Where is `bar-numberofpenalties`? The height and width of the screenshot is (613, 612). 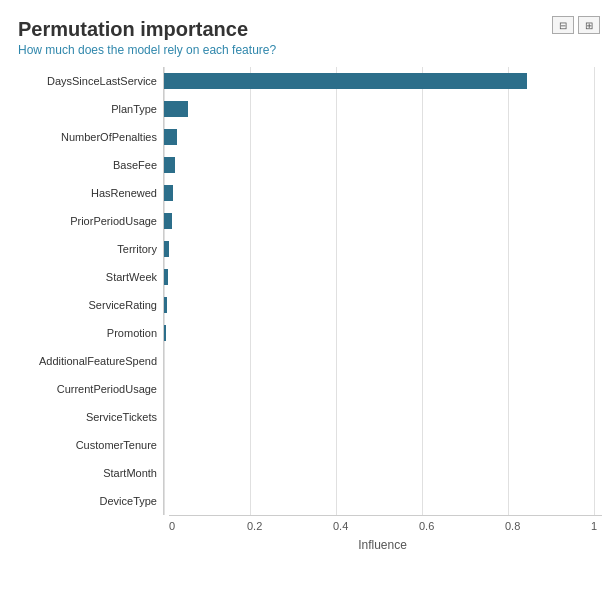
bar-numberofpenalties is located at coordinates (170, 137).